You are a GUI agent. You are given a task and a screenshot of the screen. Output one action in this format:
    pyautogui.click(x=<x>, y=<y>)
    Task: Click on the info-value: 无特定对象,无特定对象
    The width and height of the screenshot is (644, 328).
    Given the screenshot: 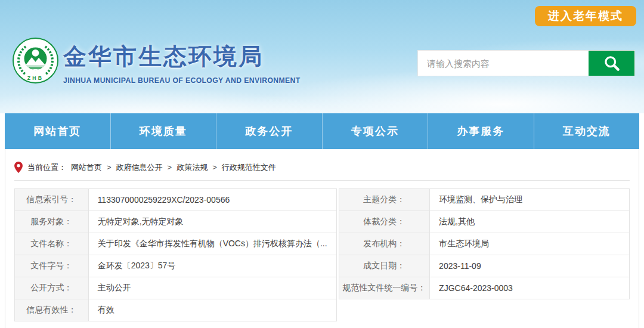 What is the action you would take?
    pyautogui.click(x=212, y=222)
    